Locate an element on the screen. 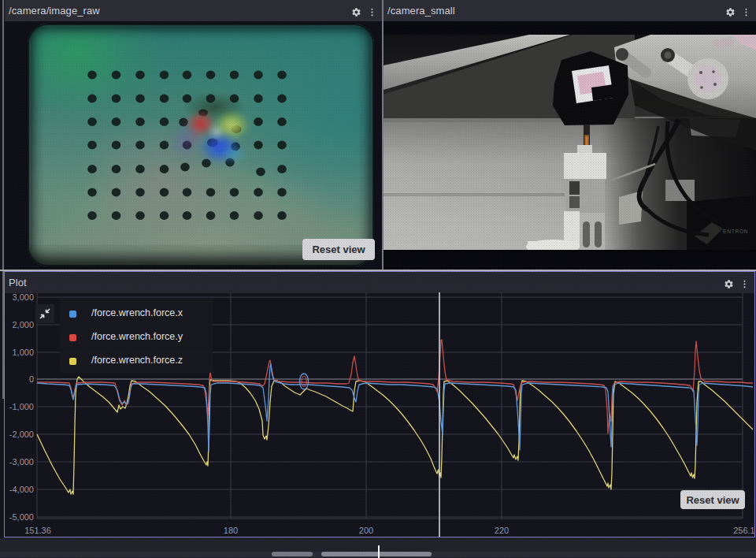 The image size is (756, 558). svg-text: 220 is located at coordinates (502, 530).